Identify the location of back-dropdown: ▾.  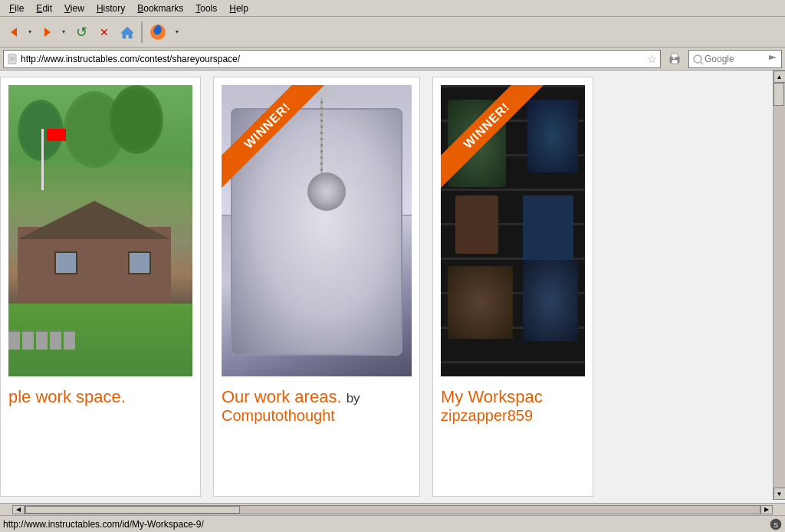
(30, 32).